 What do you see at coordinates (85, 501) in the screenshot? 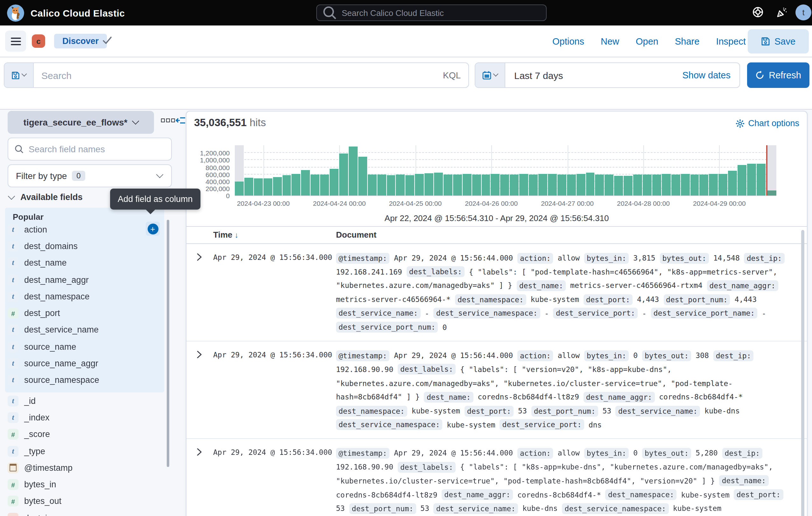
I see `field-item-bytes_out: #bytes_out` at bounding box center [85, 501].